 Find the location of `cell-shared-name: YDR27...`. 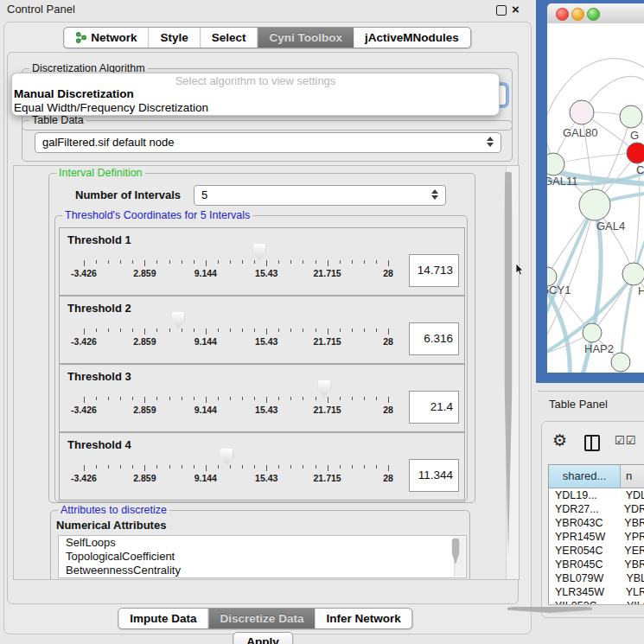

cell-shared-name: YDR27... is located at coordinates (583, 509).